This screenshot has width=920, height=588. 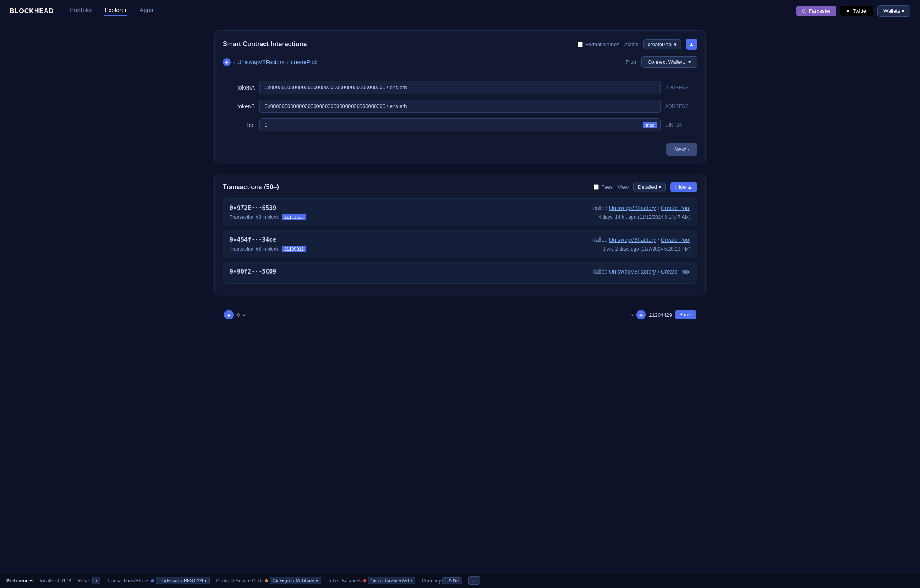 What do you see at coordinates (669, 62) in the screenshot?
I see `connect-wallet-button: Connect Wallet... ▾` at bounding box center [669, 62].